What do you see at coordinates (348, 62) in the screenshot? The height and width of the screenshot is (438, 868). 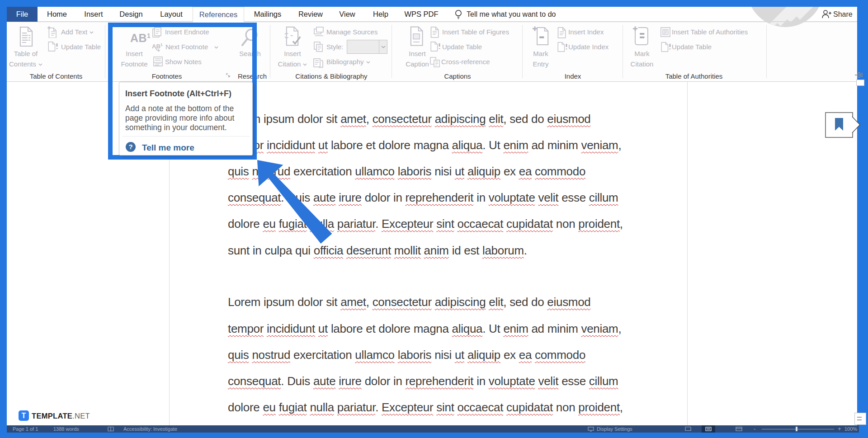 I see `bibliography-button: Bibliography` at bounding box center [348, 62].